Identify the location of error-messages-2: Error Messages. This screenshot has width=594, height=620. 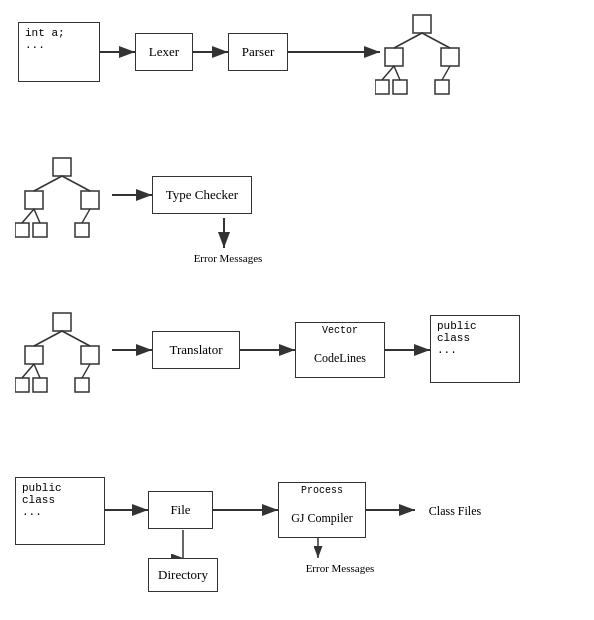
(340, 568).